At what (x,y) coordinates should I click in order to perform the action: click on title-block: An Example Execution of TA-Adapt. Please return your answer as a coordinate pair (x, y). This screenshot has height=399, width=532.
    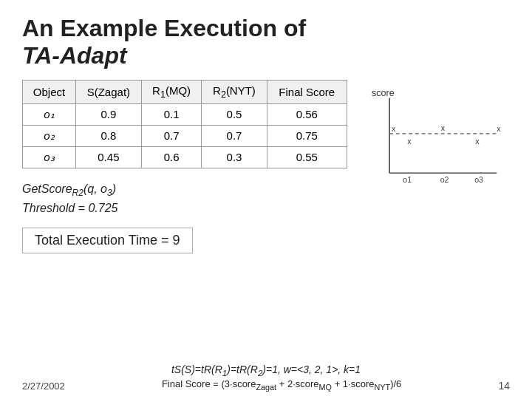
    Looking at the image, I should click on (266, 42).